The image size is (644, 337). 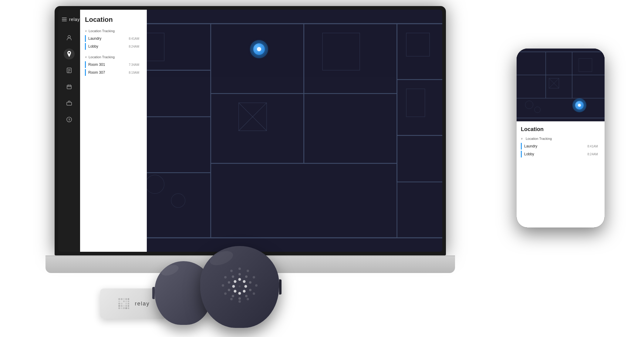 I want to click on sidebar-item-user, so click(x=69, y=38).